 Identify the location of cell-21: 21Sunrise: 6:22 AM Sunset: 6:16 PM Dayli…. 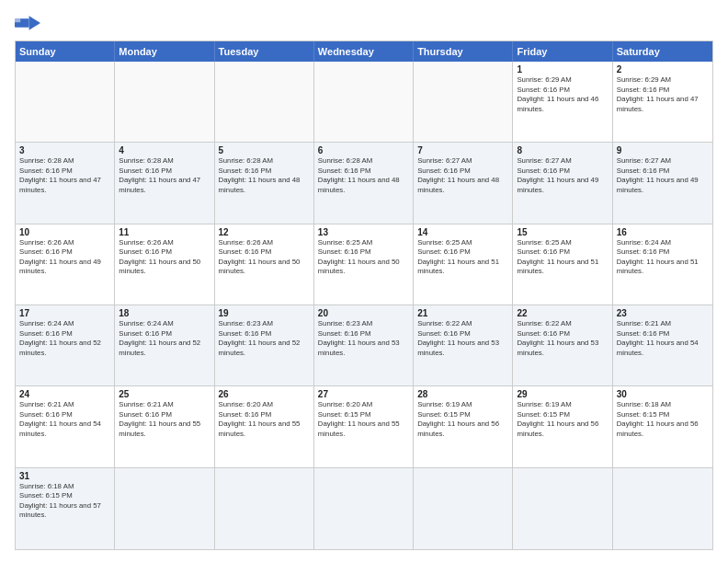
(463, 346).